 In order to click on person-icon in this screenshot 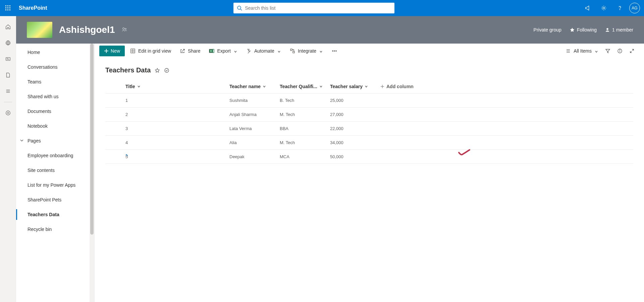, I will do `click(607, 30)`.